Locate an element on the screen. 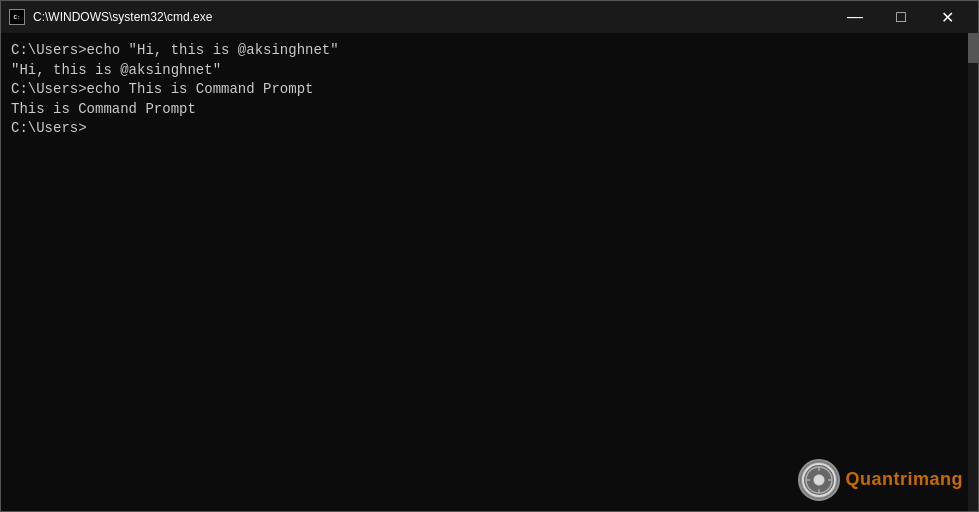 The image size is (979, 512). scrollbar-thumb is located at coordinates (973, 48).